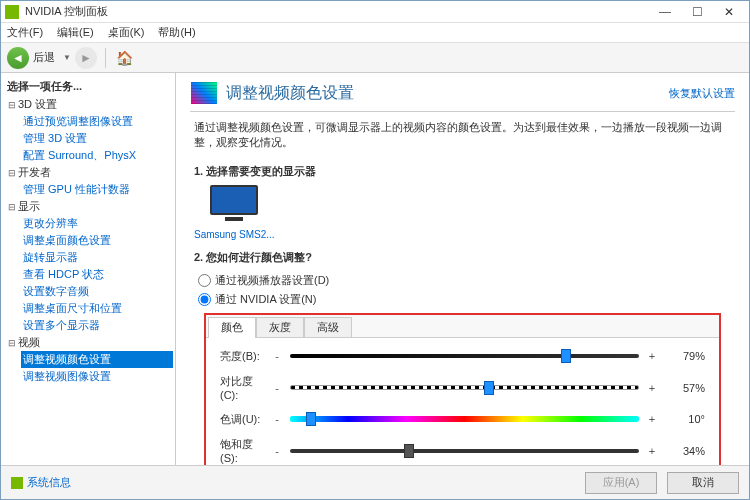 The image size is (750, 500). Describe the element at coordinates (44, 58) in the screenshot. I see `nav-back-label: 后退` at that location.